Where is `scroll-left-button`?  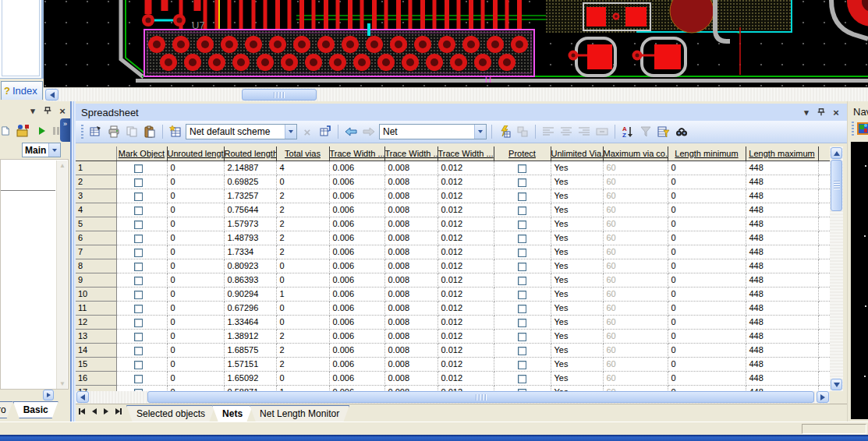 scroll-left-button is located at coordinates (83, 397).